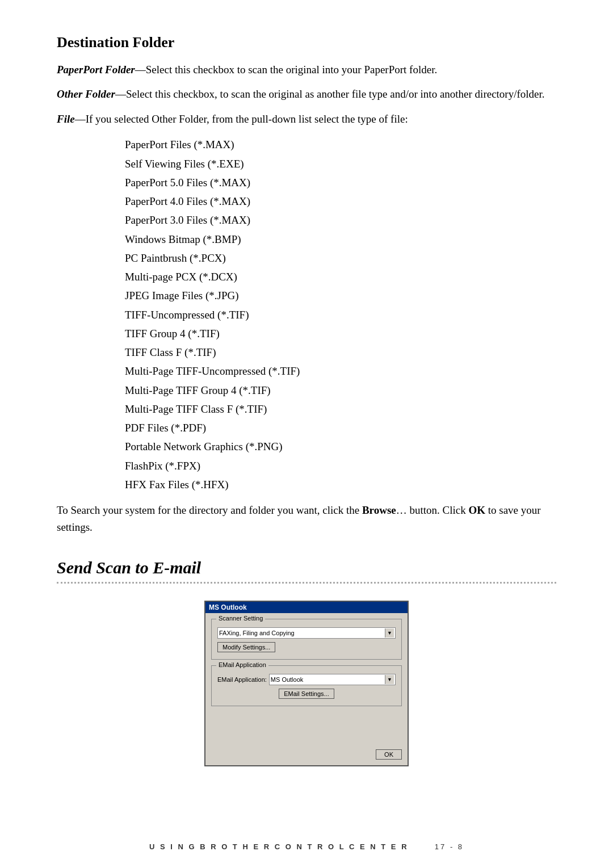  What do you see at coordinates (306, 754) in the screenshot?
I see `ok-row: OK` at bounding box center [306, 754].